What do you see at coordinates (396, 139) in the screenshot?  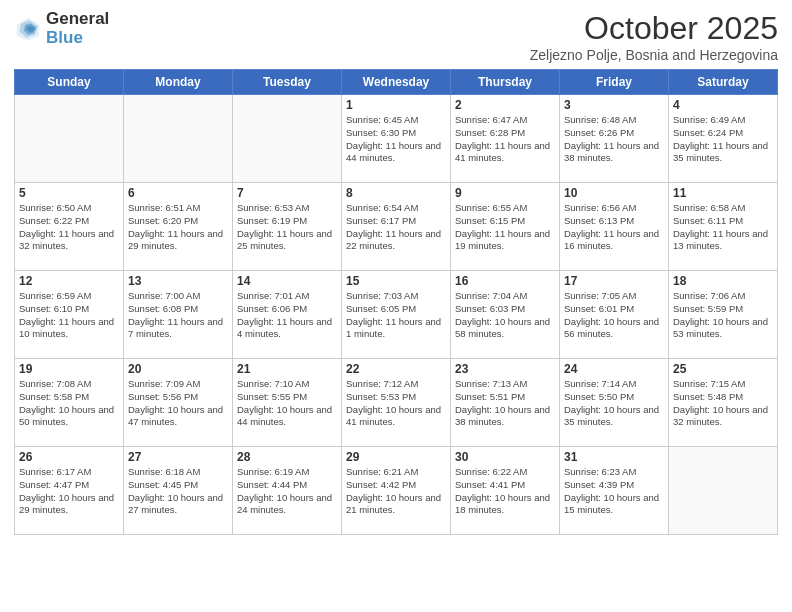 I see `calendar-cell: 1Sunrise: 6:45 AM Sunset: 6:30 PM Daylig…` at bounding box center [396, 139].